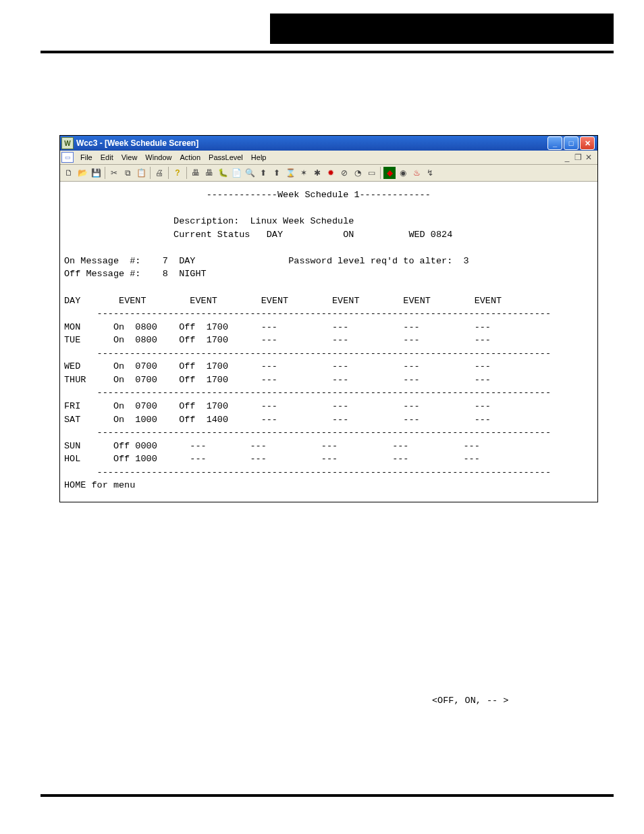 This screenshot has width=644, height=834. Describe the element at coordinates (165, 274) in the screenshot. I see `off-msg-num: 8` at that location.